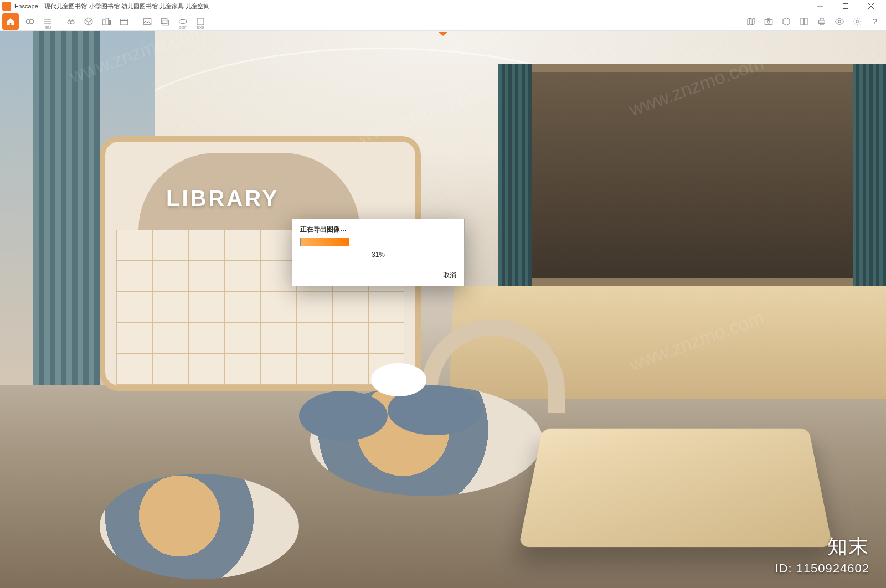  I want to click on coffee-table, so click(399, 380).